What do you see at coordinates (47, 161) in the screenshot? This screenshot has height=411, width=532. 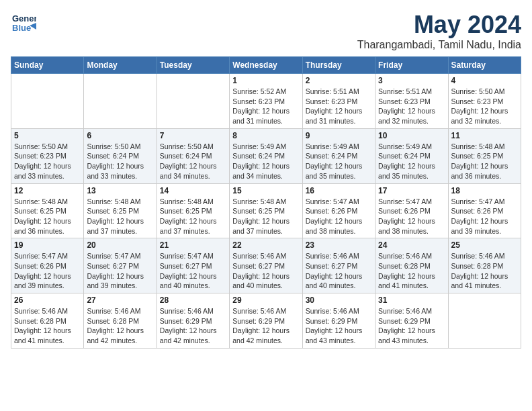 I see `day-info: Sunrise: 5:50 AM Sunset: 6:23 PM Dayligh…` at bounding box center [47, 161].